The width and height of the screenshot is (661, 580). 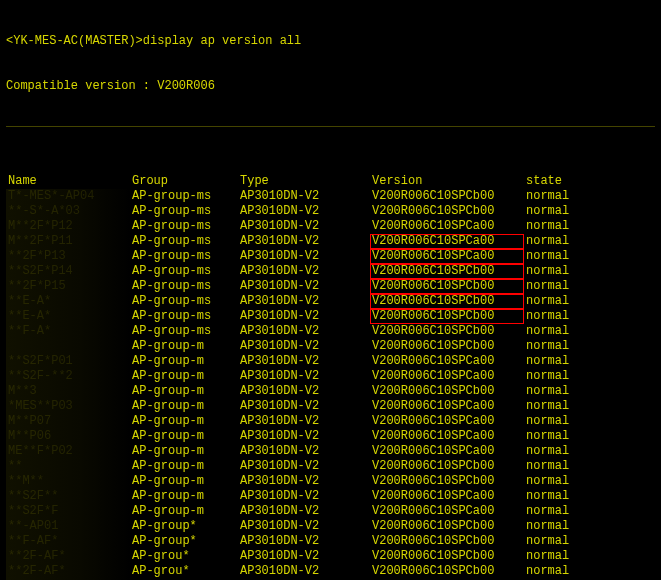 What do you see at coordinates (327, 346) in the screenshot?
I see `table-row: AP-group-mAP3010DN-V2V200R006C10SPCb00no…` at bounding box center [327, 346].